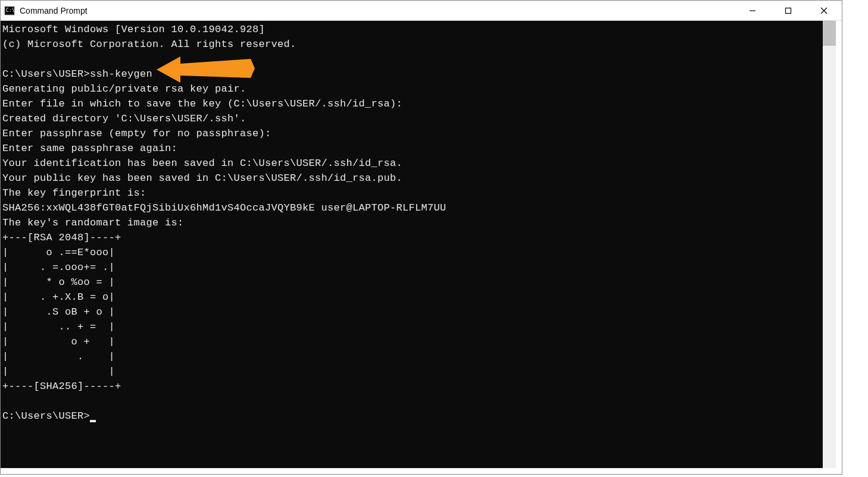 This screenshot has width=868, height=477. I want to click on scrollbar-thumb, so click(829, 33).